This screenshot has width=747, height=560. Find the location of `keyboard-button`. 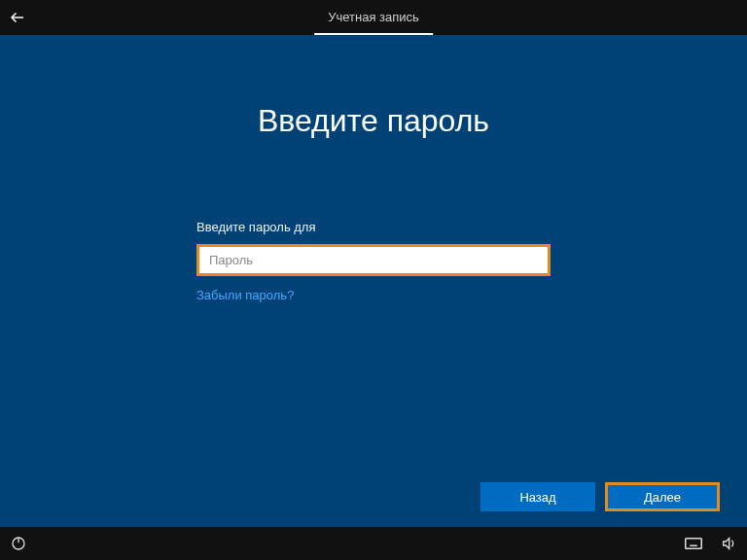

keyboard-button is located at coordinates (694, 543).